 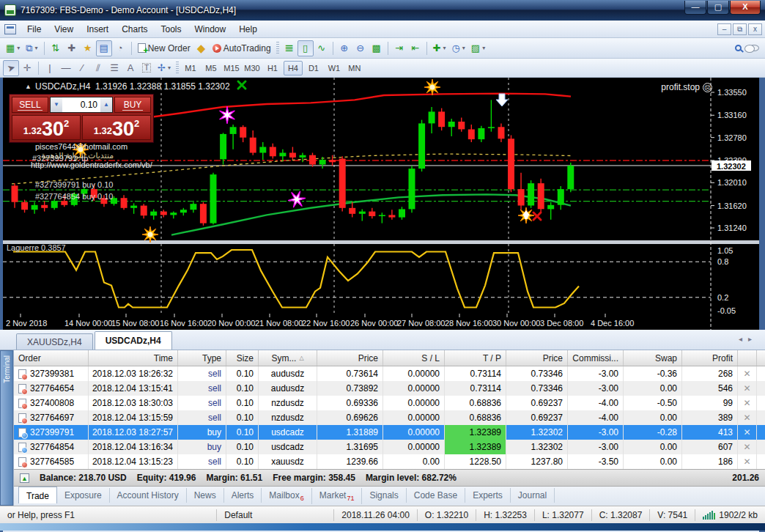 What do you see at coordinates (287, 496) in the screenshot?
I see `terminal-tab-mailbox: Mailbox6` at bounding box center [287, 496].